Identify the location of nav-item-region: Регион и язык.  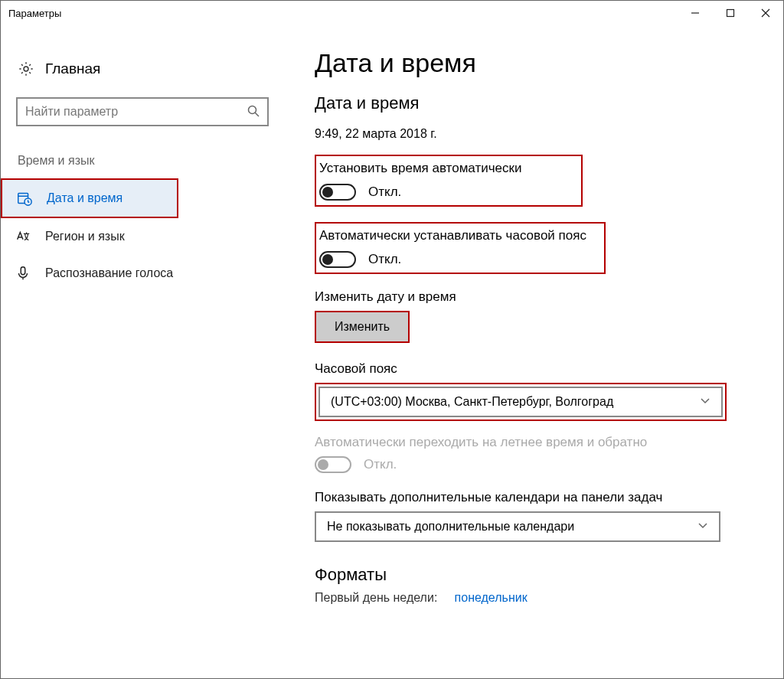
(142, 237).